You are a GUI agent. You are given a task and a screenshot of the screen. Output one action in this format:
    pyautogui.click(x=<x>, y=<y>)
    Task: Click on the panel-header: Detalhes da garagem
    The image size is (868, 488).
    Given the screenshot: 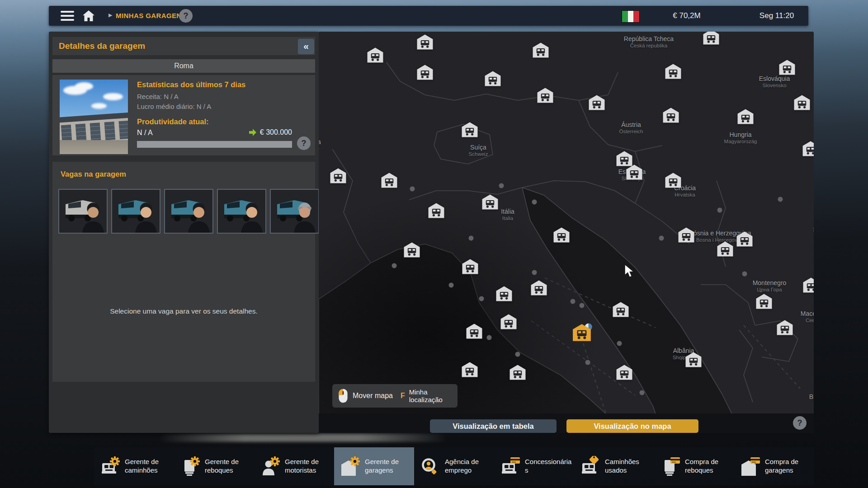 What is the action you would take?
    pyautogui.click(x=184, y=46)
    